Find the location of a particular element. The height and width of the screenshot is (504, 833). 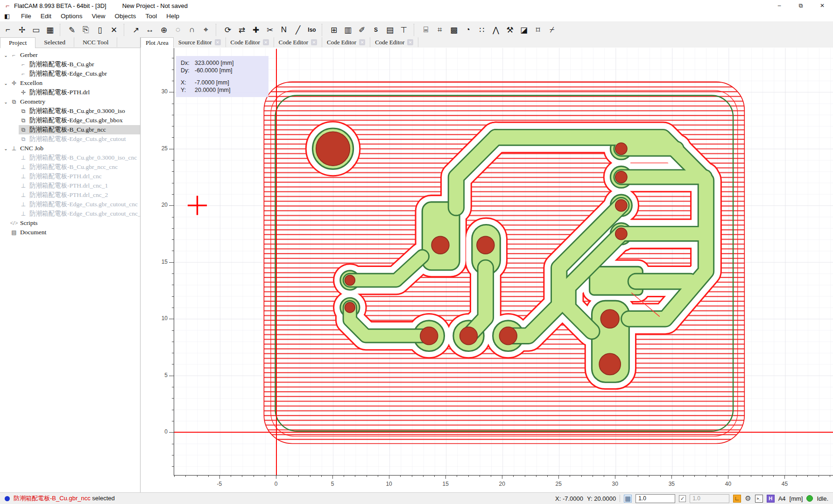

tree-item: ⊥防潮箱配電板-Edge_Cuts.gbr_cutout_cnc is located at coordinates (70, 204).